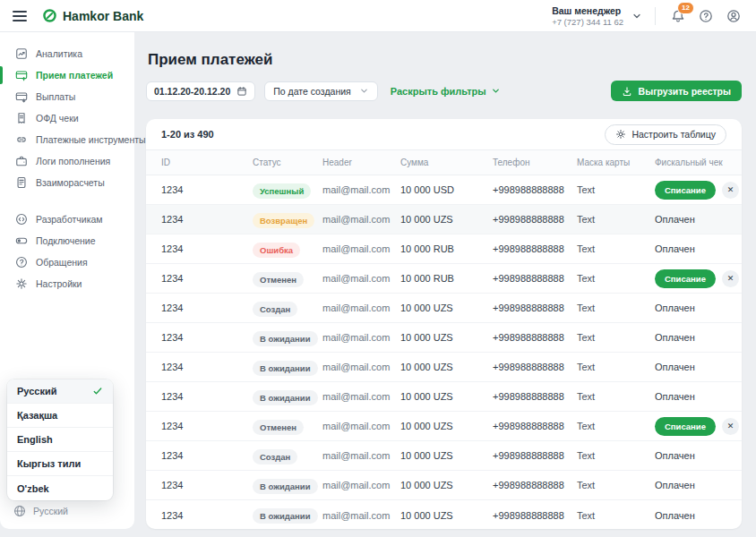  What do you see at coordinates (67, 97) in the screenshot?
I see `sidebar-item-payouts: Выплаты` at bounding box center [67, 97].